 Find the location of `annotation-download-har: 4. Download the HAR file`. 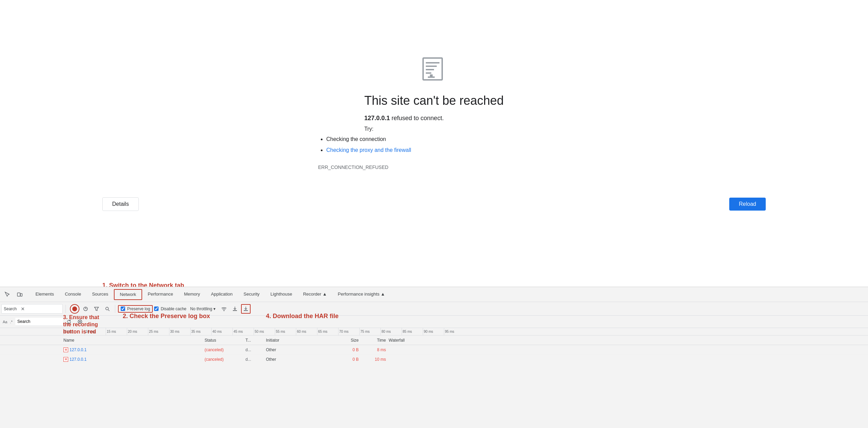

annotation-download-har: 4. Download the HAR file is located at coordinates (302, 316).